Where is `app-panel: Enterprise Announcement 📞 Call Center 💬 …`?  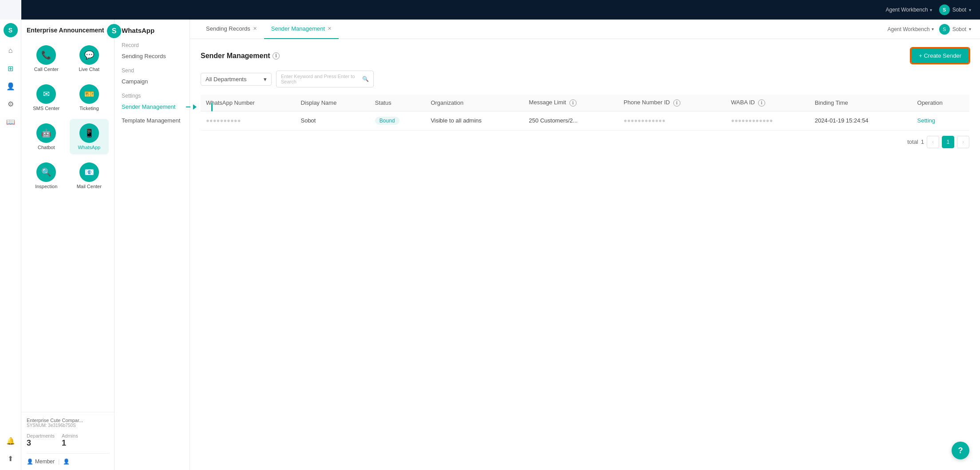
app-panel: Enterprise Announcement 📞 Call Center 💬 … is located at coordinates (68, 245).